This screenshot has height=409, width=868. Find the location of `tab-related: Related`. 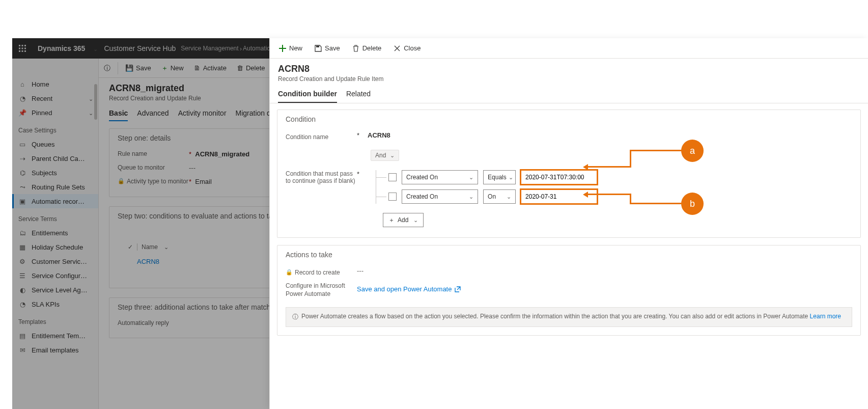

tab-related: Related is located at coordinates (358, 96).